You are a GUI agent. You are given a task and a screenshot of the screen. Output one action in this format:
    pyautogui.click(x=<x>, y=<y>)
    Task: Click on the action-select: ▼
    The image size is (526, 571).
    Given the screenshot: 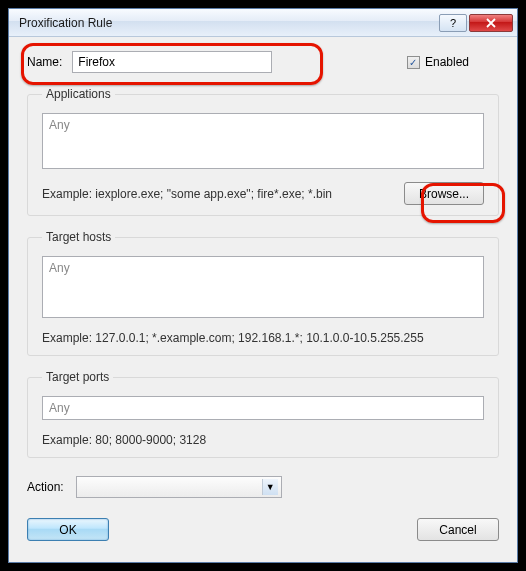 What is the action you would take?
    pyautogui.click(x=179, y=487)
    